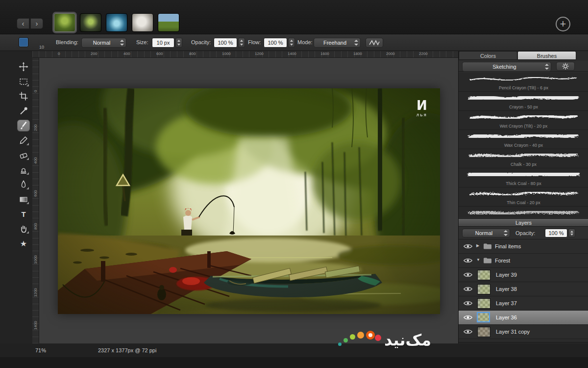  Describe the element at coordinates (24, 42) in the screenshot. I see `color-swatch` at that location.